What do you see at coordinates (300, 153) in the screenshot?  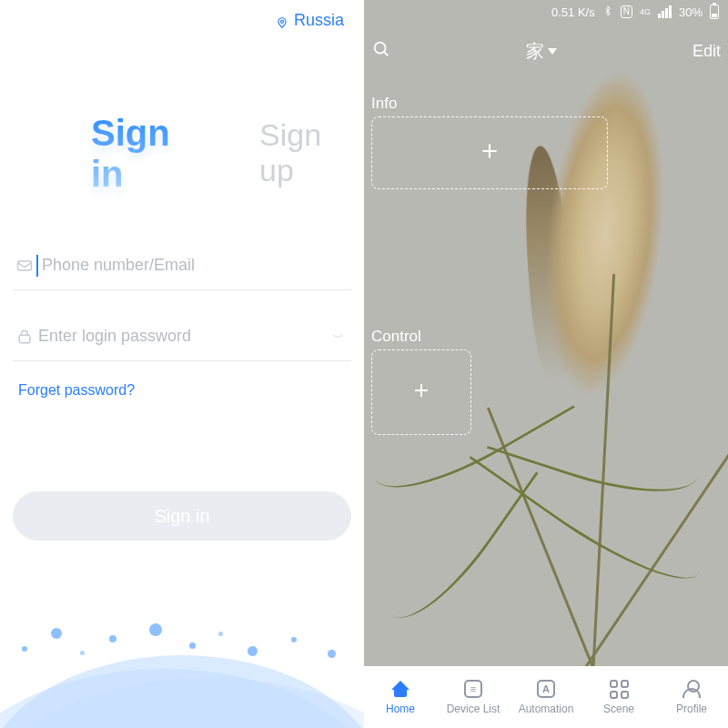 I see `tab-signup: Sign up` at bounding box center [300, 153].